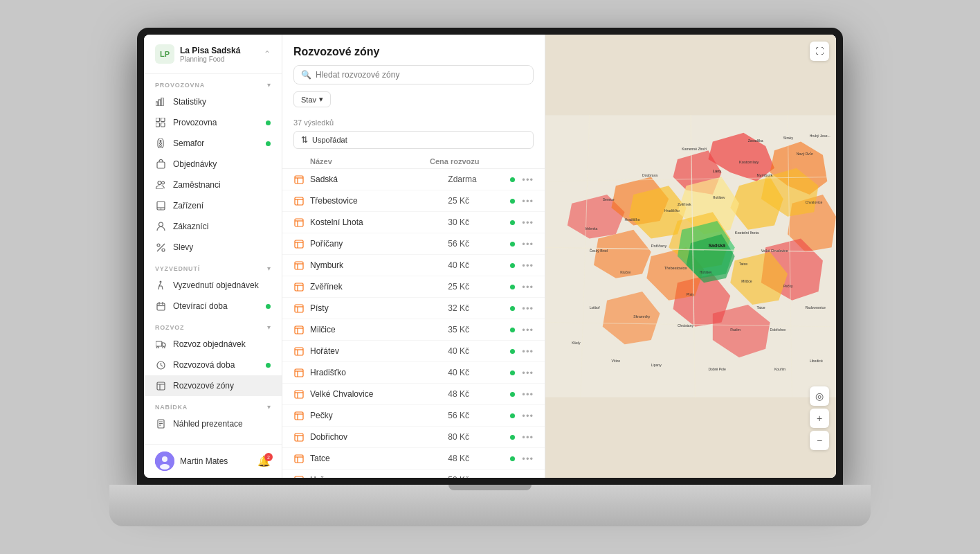 The height and width of the screenshot is (554, 980). I want to click on table-row: Milčice 35 Kč •••, so click(414, 330).